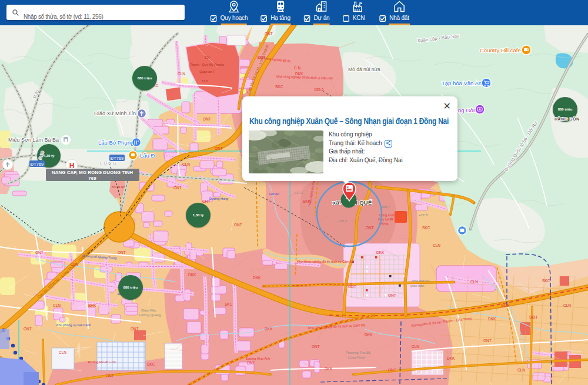  Describe the element at coordinates (521, 146) in the screenshot. I see `svg-text: Đường Quốc lộ 56 - Dồi Rư` at that location.